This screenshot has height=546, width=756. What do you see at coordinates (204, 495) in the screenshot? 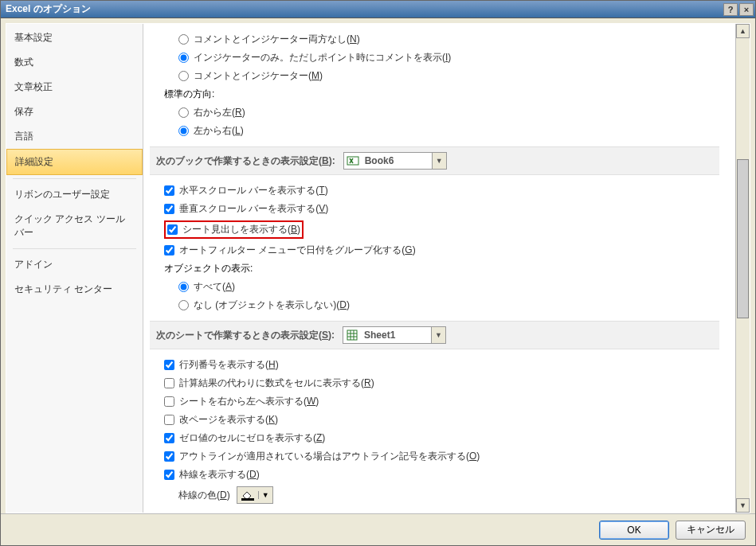
I see `gridline-color-label: 枠線の色(D)` at bounding box center [204, 495].